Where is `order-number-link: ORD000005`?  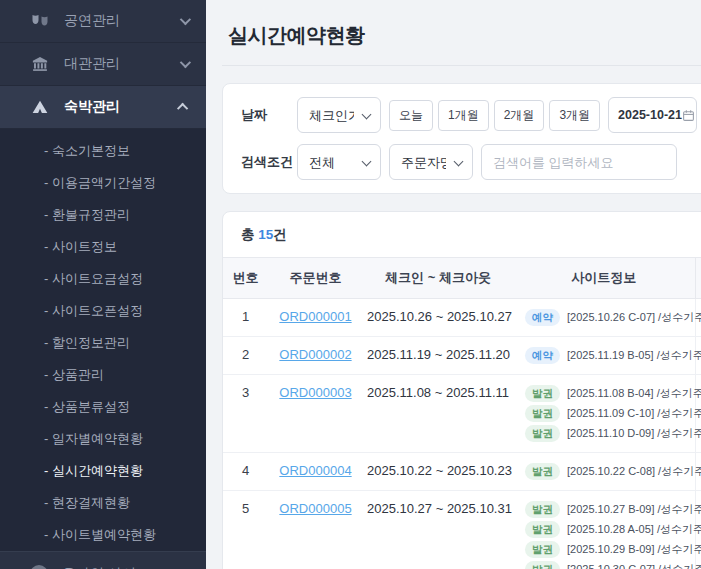
order-number-link: ORD000005 is located at coordinates (315, 508).